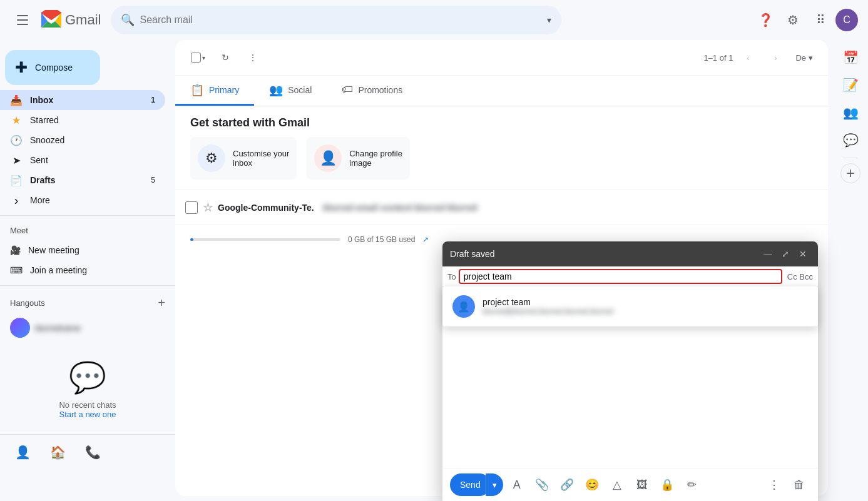  I want to click on photo-button: 🖼, so click(642, 485).